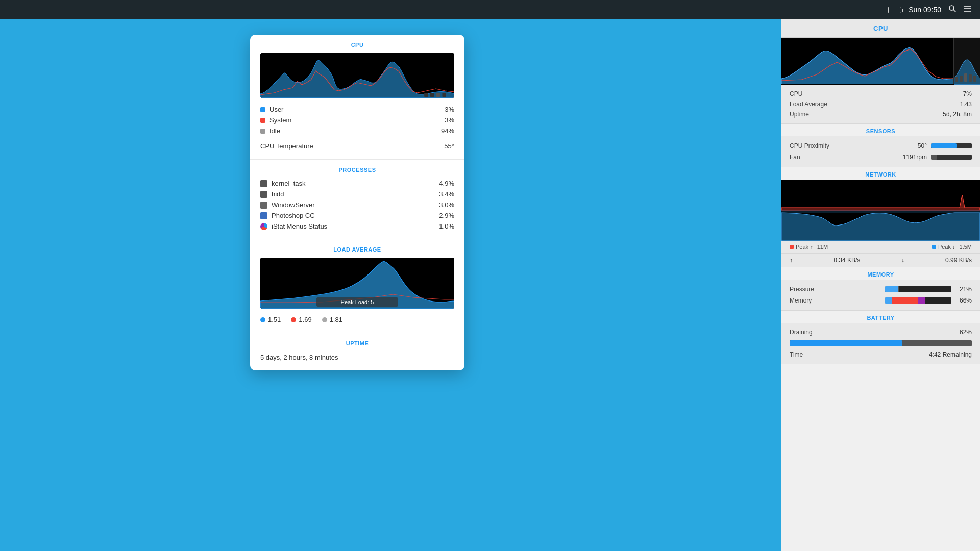 The width and height of the screenshot is (980, 551). Describe the element at coordinates (357, 97) in the screenshot. I see `cpu-section: CPU User 3% System` at that location.